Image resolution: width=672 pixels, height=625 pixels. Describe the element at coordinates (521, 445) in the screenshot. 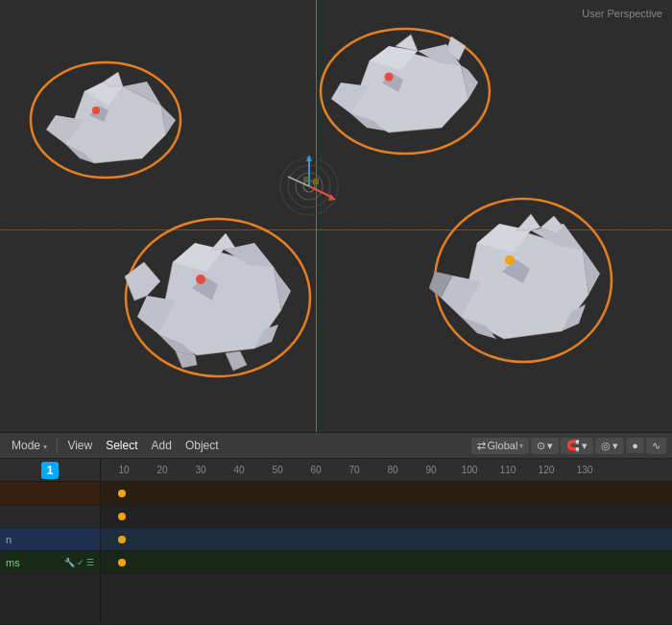

I see `global-dropdown-arrow: ▾` at that location.